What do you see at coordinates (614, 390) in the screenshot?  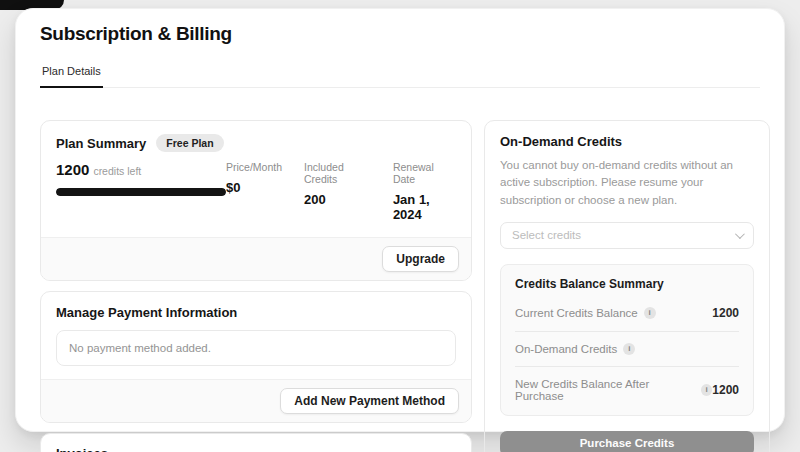 I see `summary-row-label: New Credits Balance After Purchase i` at bounding box center [614, 390].